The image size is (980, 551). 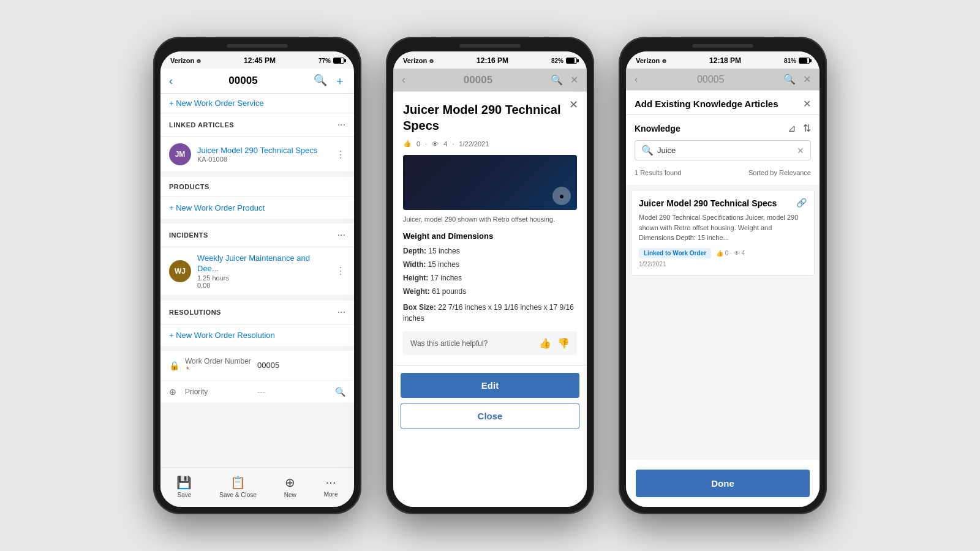 I want to click on save-close-label: Save & Close, so click(x=238, y=495).